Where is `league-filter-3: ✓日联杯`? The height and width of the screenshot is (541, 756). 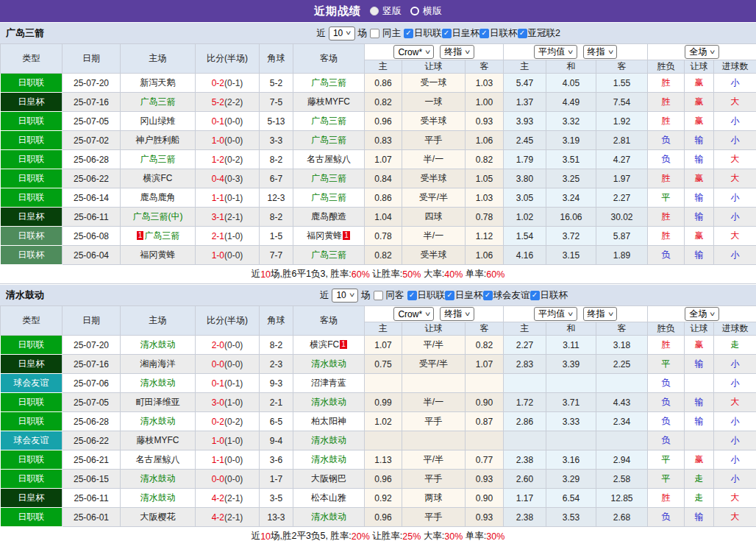 league-filter-3: ✓日联杯 is located at coordinates (549, 296).